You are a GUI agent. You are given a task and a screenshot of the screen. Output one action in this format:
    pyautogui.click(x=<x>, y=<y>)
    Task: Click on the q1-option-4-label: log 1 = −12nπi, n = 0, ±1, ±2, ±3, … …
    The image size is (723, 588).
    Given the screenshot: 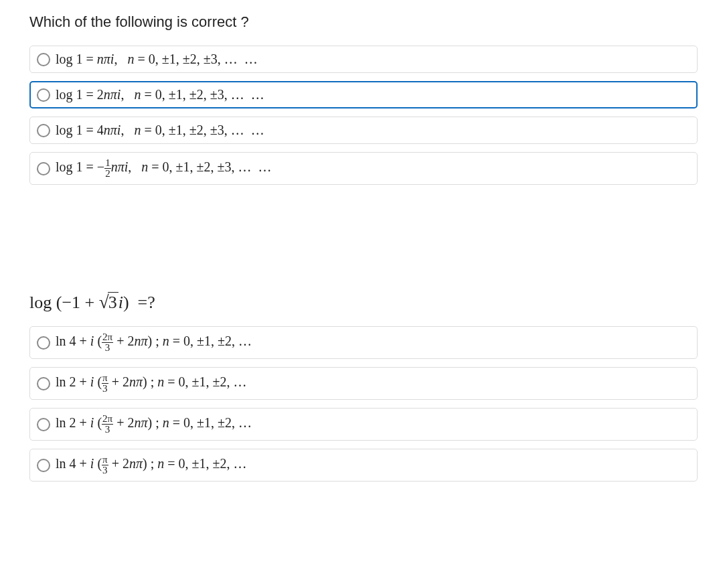 What is the action you would take?
    pyautogui.click(x=163, y=169)
    